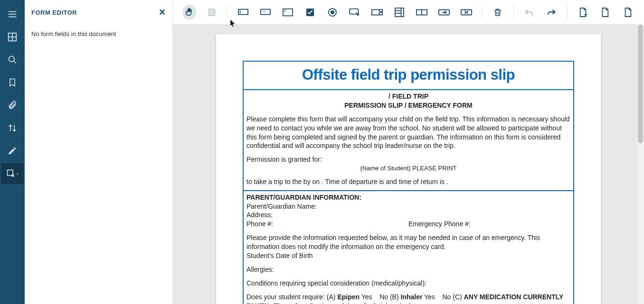 Image resolution: width=644 pixels, height=304 pixels. Describe the element at coordinates (408, 12) in the screenshot. I see `form-toolbar: **` at that location.